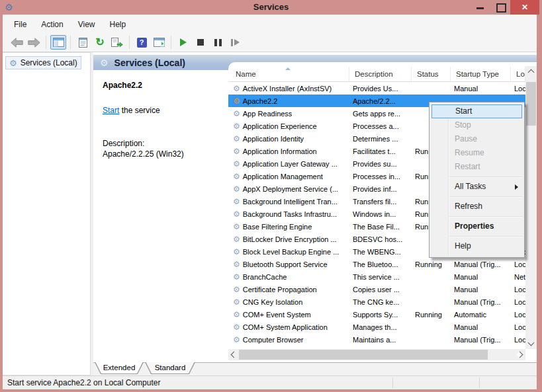  Describe the element at coordinates (273, 302) in the screenshot. I see `service-name: CNG Key Isolation` at that location.